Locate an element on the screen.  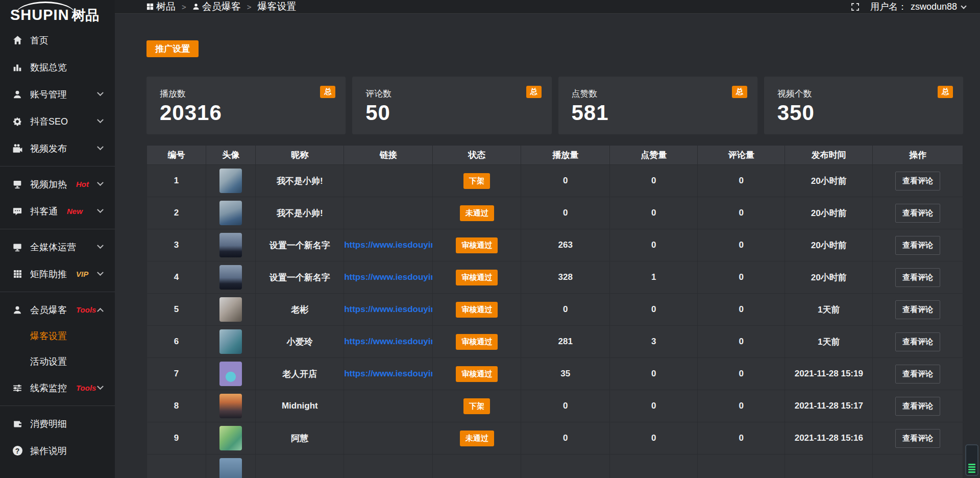
table-row: 1 我不是小帅! 下架 0 0 0 20小时前 查看评论 is located at coordinates (555, 181).